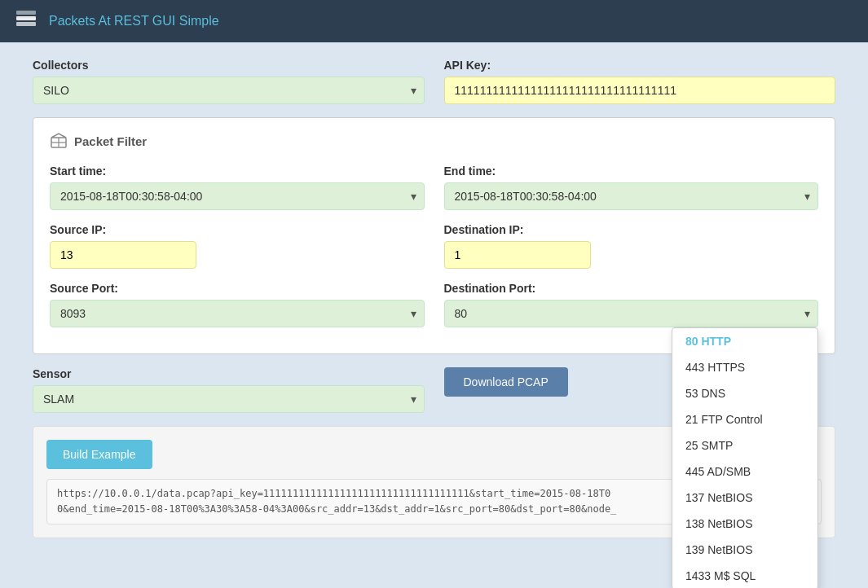 The width and height of the screenshot is (868, 588). Describe the element at coordinates (745, 524) in the screenshot. I see `port-option-138-netbios: 138 NetBIOS` at that location.